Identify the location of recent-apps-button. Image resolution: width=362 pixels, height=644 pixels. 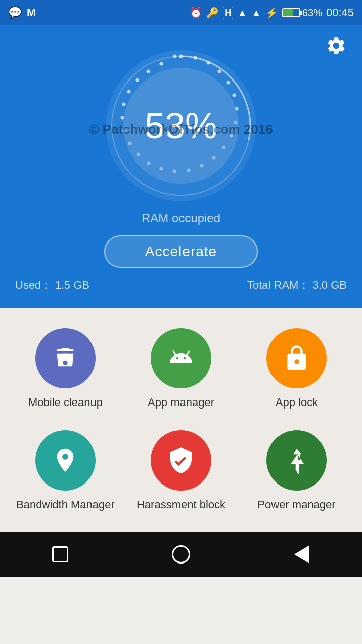
(60, 554).